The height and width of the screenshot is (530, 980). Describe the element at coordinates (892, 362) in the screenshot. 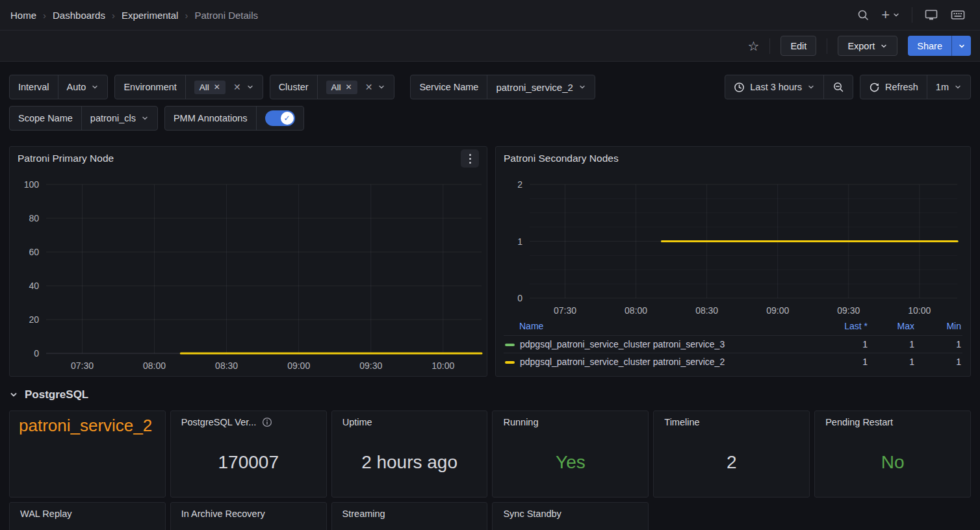

I see `series-max: 1` at that location.